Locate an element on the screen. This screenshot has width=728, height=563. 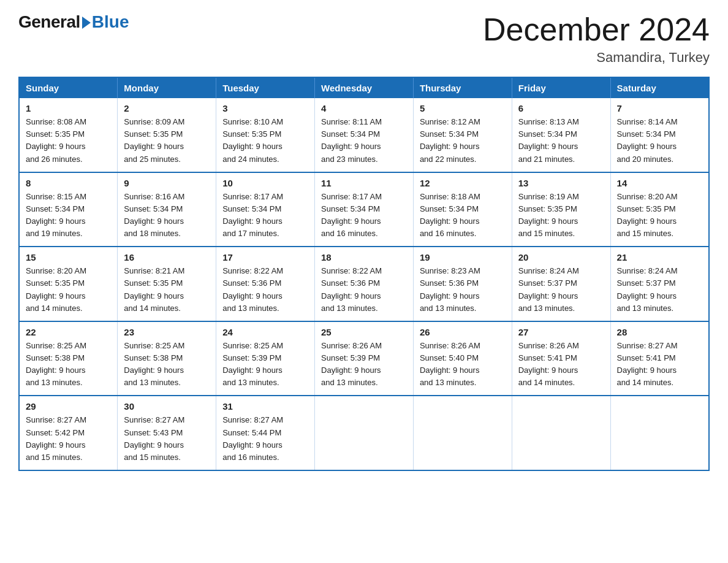
day-info: Sunrise: 8:15 AMSunset: 5:34 PMDaylight:… is located at coordinates (69, 216).